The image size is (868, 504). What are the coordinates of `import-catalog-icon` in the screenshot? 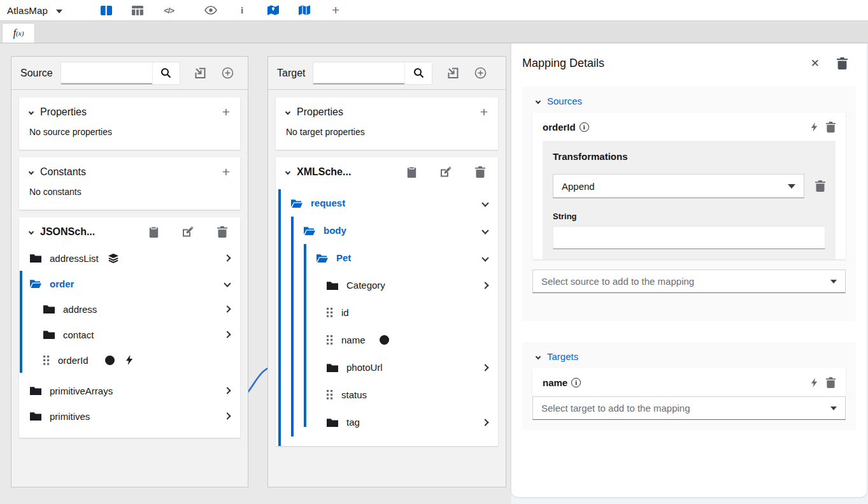 It's located at (273, 10).